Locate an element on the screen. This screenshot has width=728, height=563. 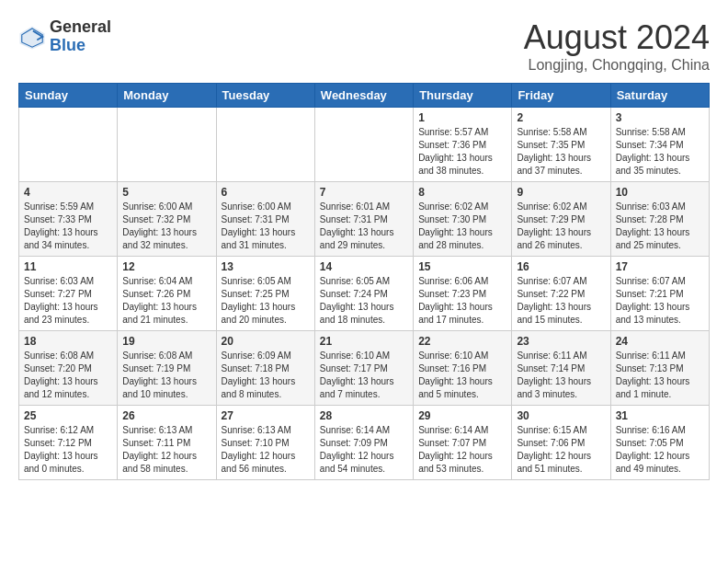
day-number: 11 is located at coordinates (68, 267).